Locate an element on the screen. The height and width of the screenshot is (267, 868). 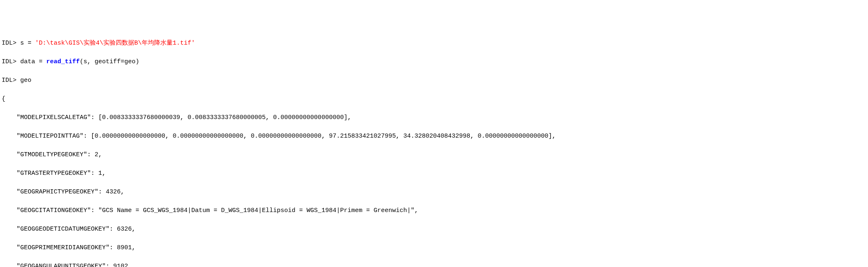
output-geogcitationgeokey: "GEOGCITATIONGEOKEY": "GCS Name = GCS_WG… is located at coordinates (434, 211).